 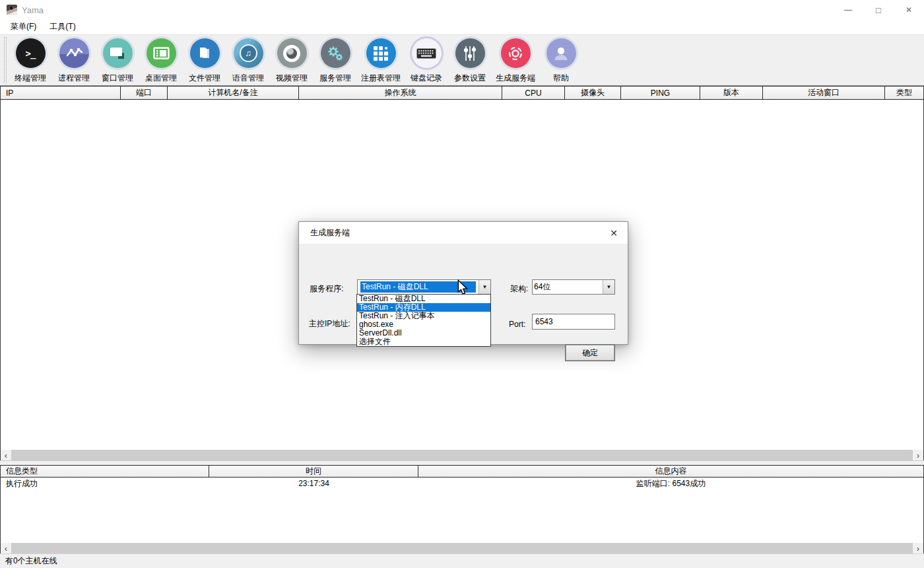 I want to click on close-icon: ✕, so click(x=909, y=10).